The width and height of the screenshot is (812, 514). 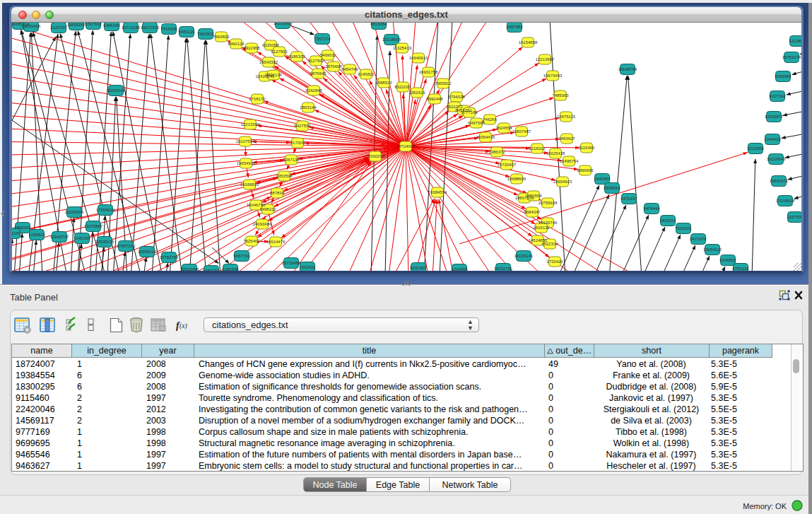 What do you see at coordinates (76, 25) in the screenshot?
I see `svg-text: 10655267` at bounding box center [76, 25].